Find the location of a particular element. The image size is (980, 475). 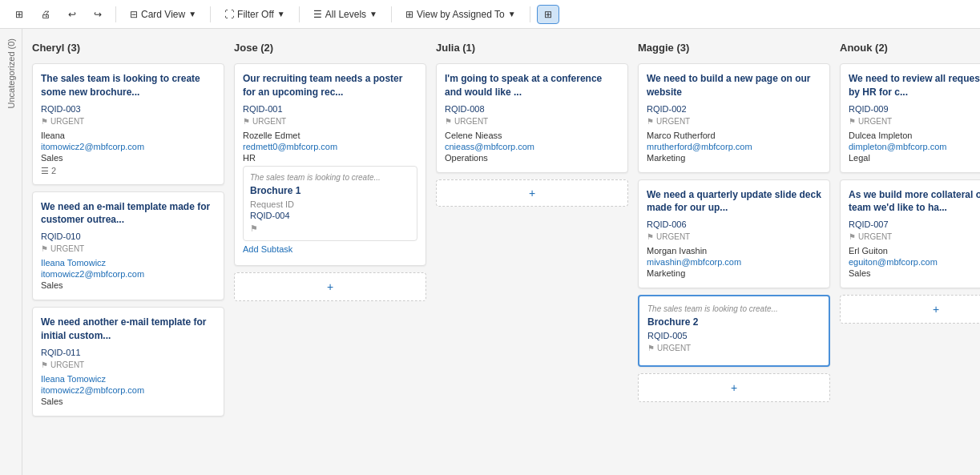

print-icon: 🖨 is located at coordinates (46, 14).